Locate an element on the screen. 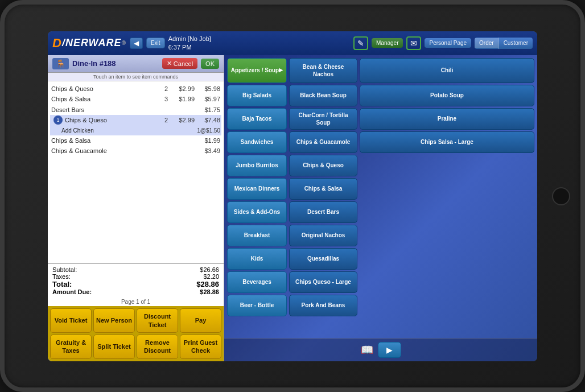  void-ticket-button: Void Ticket is located at coordinates (71, 321).